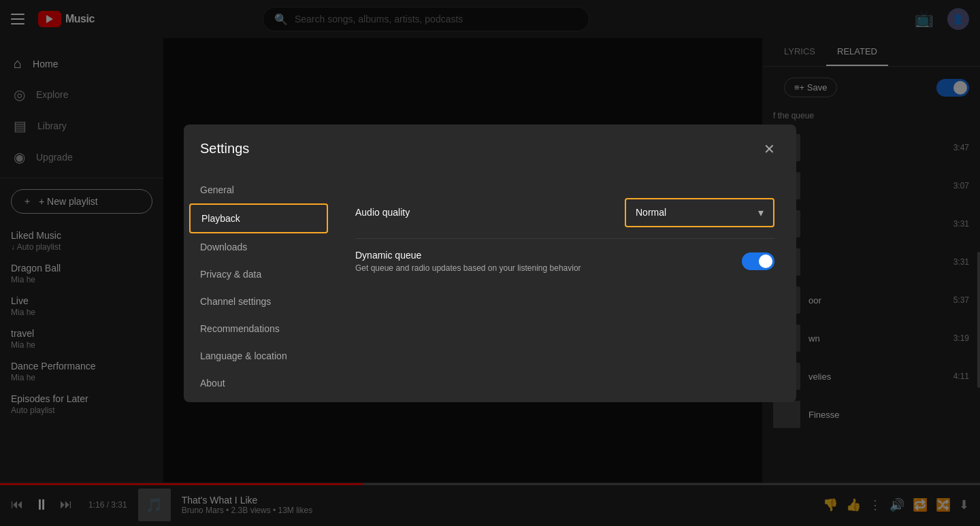  I want to click on dynamic-queue-row: Dynamic queue Get queue and radio update…, so click(565, 261).